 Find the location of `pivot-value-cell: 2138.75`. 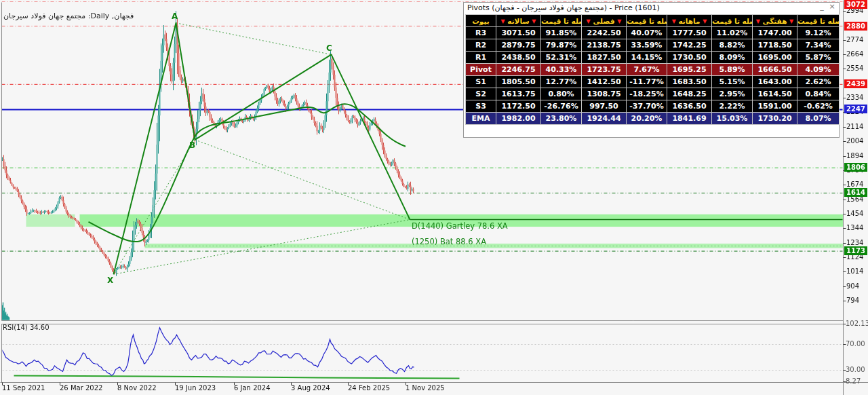

pivot-value-cell: 2138.75 is located at coordinates (604, 45).